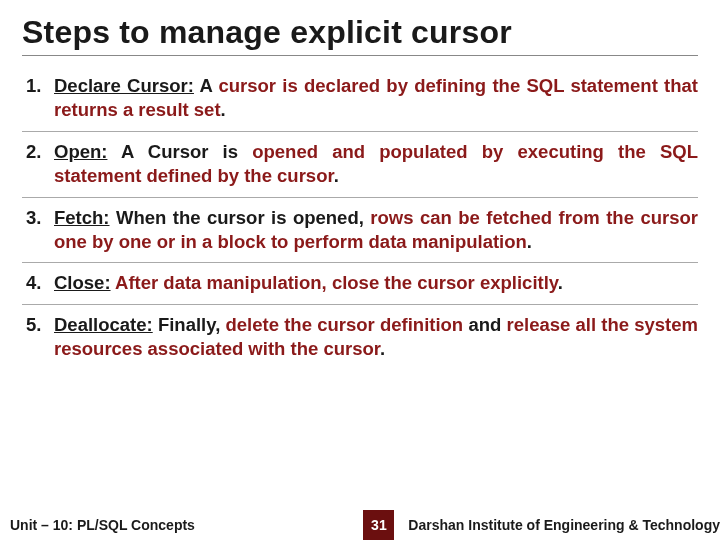 Image resolution: width=720 pixels, height=540 pixels. I want to click on slide-title: Steps to manage explicit cursor, so click(360, 35).